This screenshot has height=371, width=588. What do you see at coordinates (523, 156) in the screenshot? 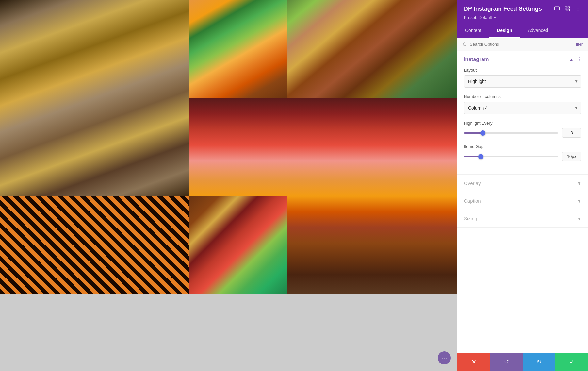
I see `items-gap-slider-row: 10px` at bounding box center [523, 156].